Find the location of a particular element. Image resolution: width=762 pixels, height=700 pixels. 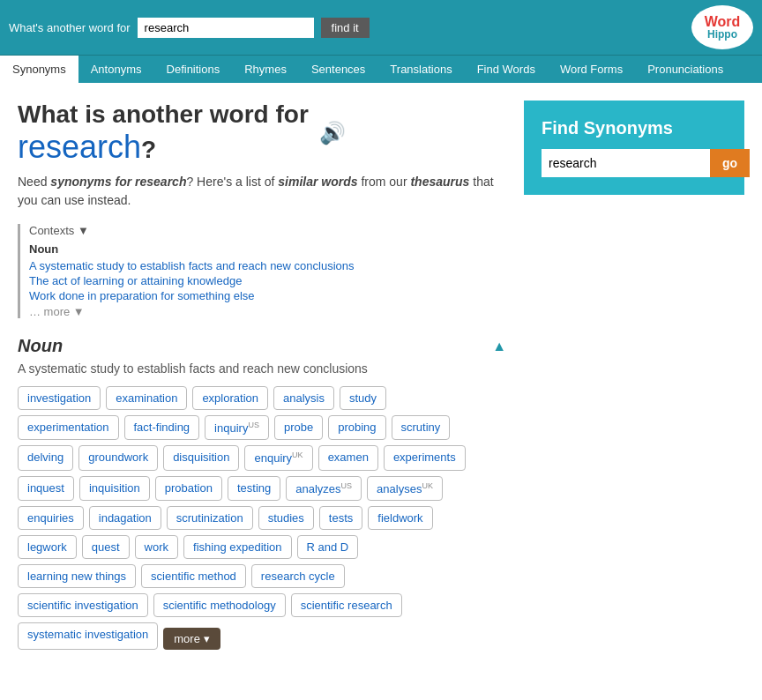

word-tags-row-1: investigation examination exploration an… is located at coordinates (262, 398).